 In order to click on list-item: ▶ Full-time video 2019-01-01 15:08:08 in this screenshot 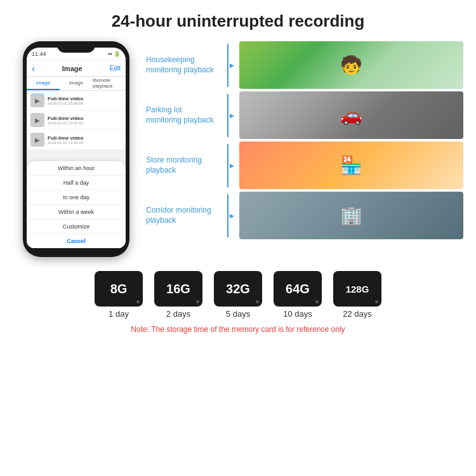, I will do `click(76, 100)`.